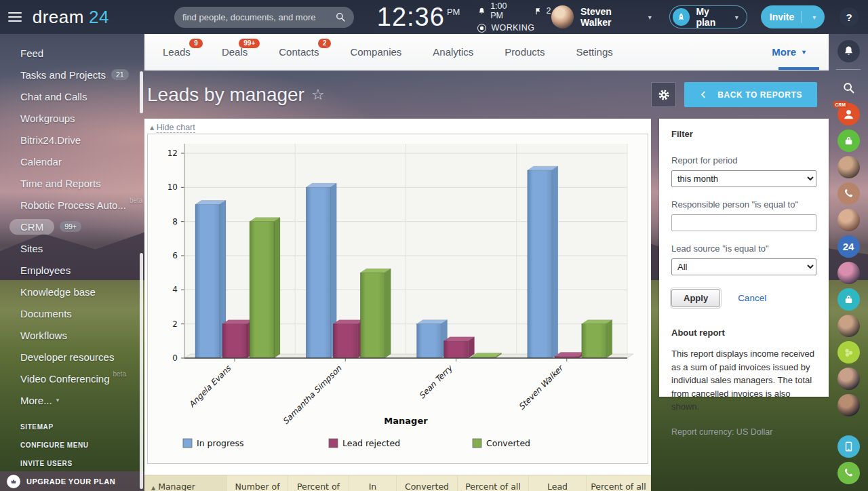 This screenshot has height=491, width=868. I want to click on crm-contact-icon: CRM, so click(849, 114).